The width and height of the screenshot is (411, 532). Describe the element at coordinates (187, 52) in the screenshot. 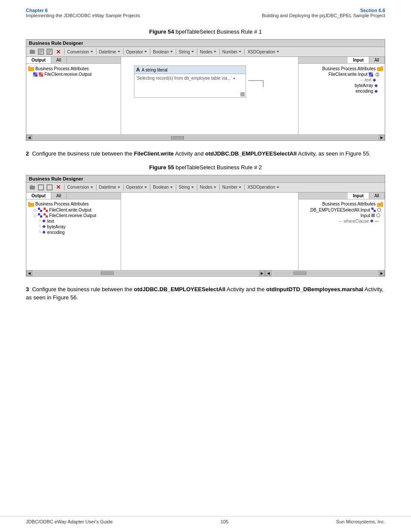

I see `toolbar-string: String` at that location.